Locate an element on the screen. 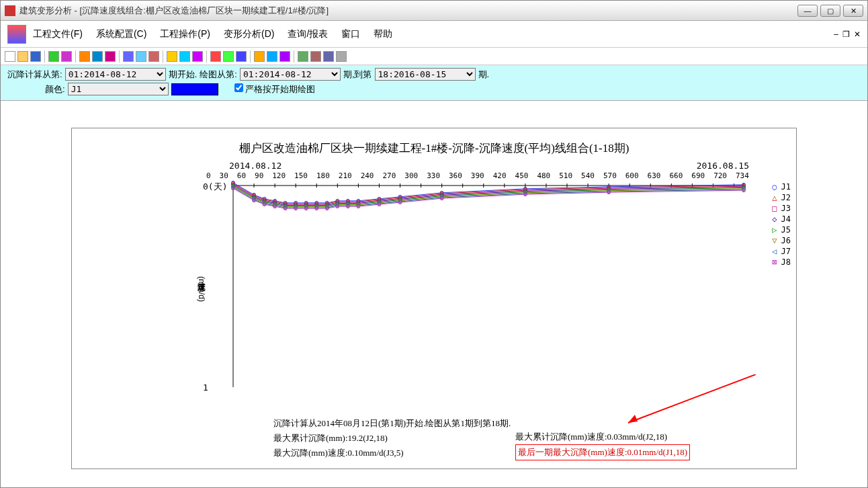 Image resolution: width=868 pixels, height=488 pixels. legend-item: △J2 is located at coordinates (781, 198).